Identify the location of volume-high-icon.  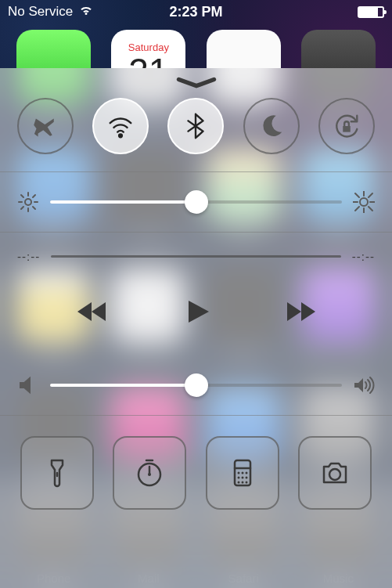
(364, 385).